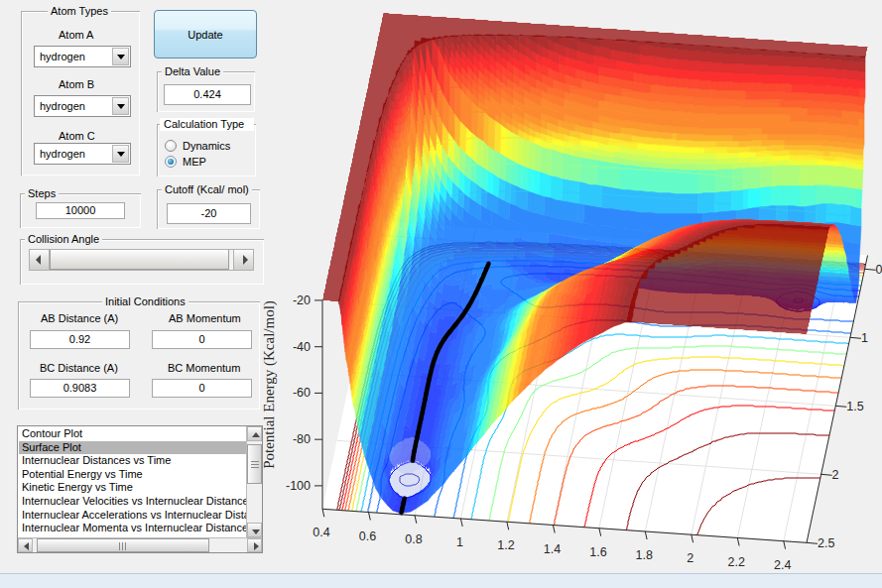 This screenshot has height=588, width=882. I want to click on svg-text: 2.5, so click(825, 543).